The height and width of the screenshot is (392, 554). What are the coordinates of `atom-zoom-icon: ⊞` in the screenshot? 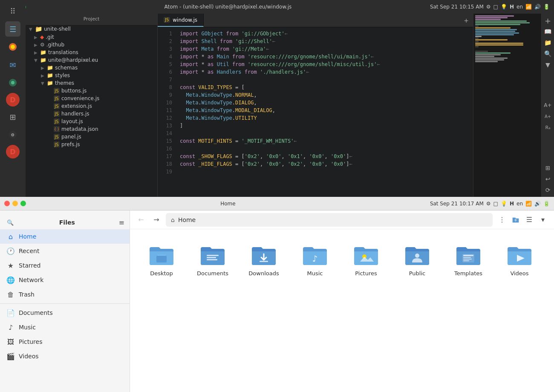 It's located at (548, 168).